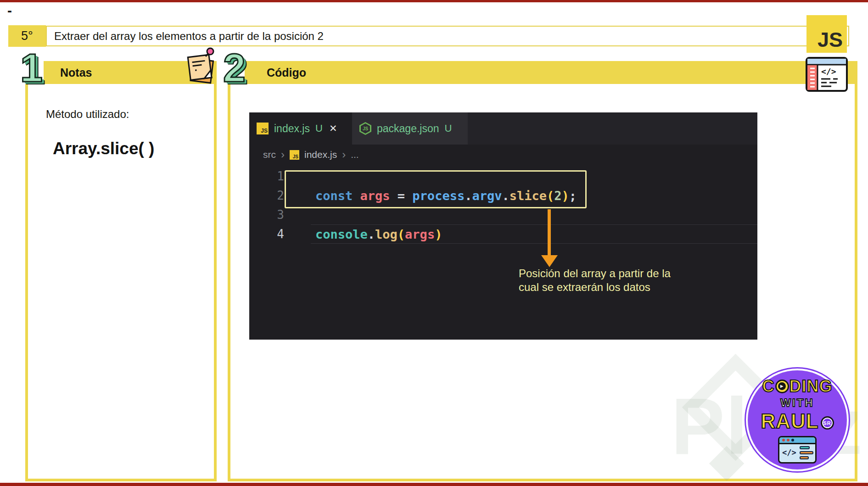  I want to click on breadcrumb-file: index.js, so click(320, 155).